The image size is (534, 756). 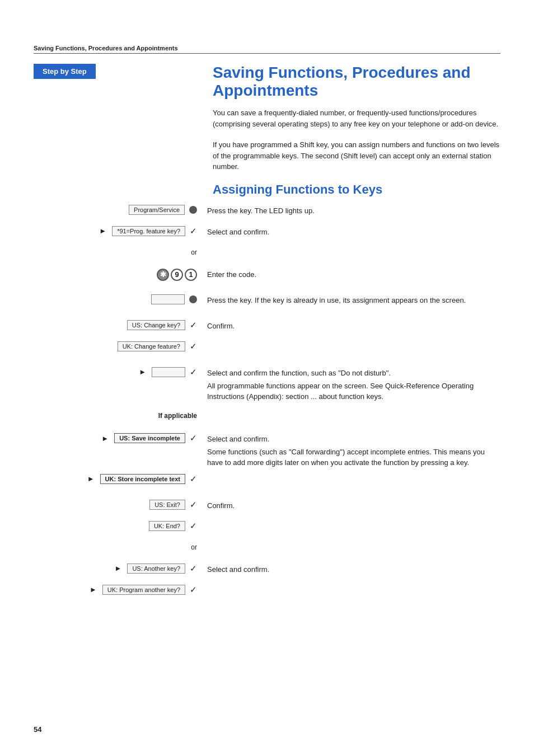 I want to click on step-left-7b: ► UK: Store incomplete text ✓, so click(x=120, y=479).